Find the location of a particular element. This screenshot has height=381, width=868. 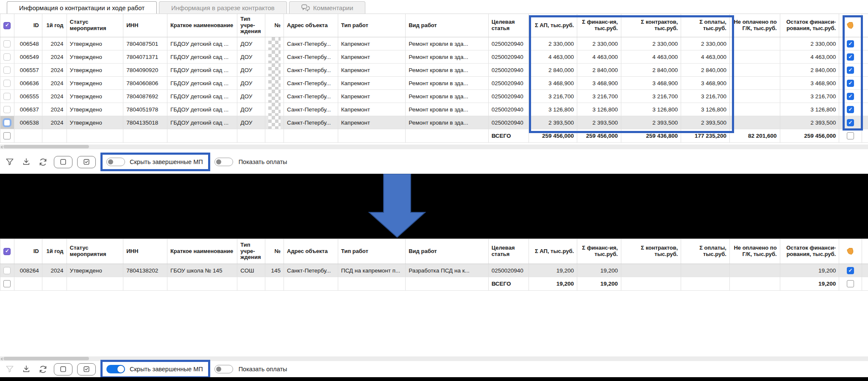

cell-article: 0250020940 is located at coordinates (509, 83).